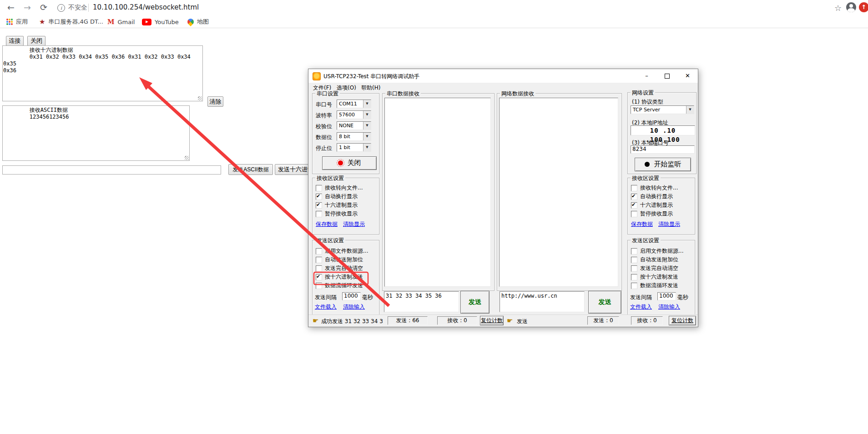 This screenshot has width=868, height=434. I want to click on serial-receive-display, so click(438, 192).